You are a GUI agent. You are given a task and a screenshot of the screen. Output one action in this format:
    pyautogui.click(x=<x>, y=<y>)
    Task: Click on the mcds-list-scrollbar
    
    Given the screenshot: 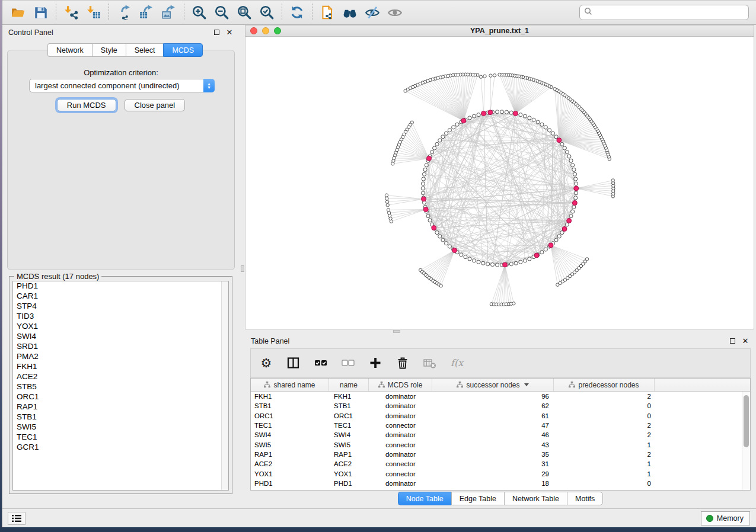 What is the action you would take?
    pyautogui.click(x=225, y=386)
    